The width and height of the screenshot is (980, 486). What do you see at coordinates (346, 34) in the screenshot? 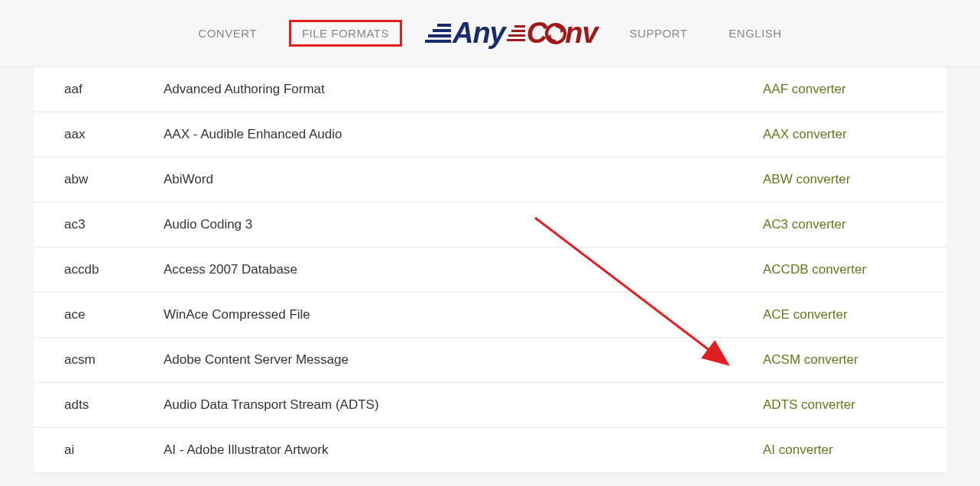
I see `nav-file-formats: FILE FORMATS` at bounding box center [346, 34].